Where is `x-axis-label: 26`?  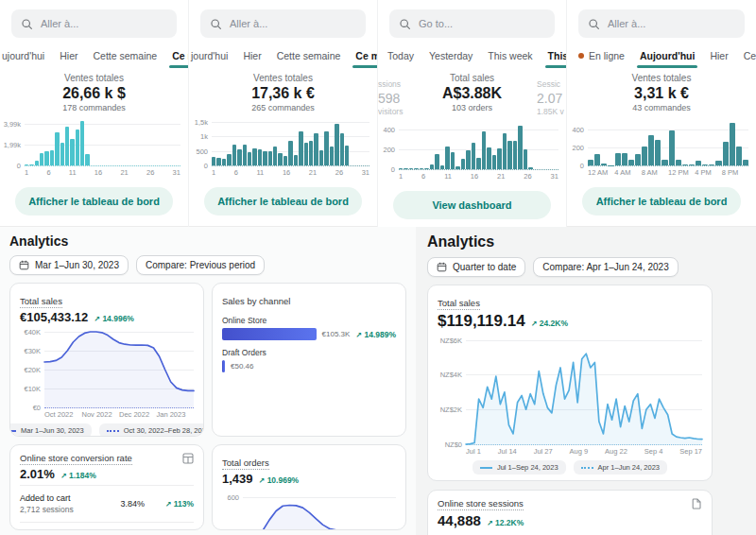
x-axis-label: 26 is located at coordinates (527, 176).